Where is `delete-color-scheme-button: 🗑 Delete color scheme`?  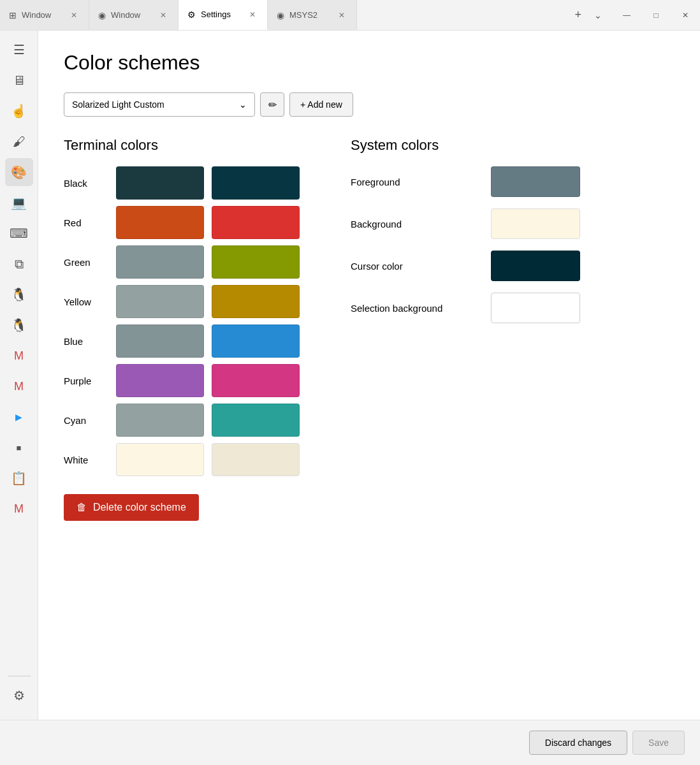
delete-color-scheme-button: 🗑 Delete color scheme is located at coordinates (131, 507).